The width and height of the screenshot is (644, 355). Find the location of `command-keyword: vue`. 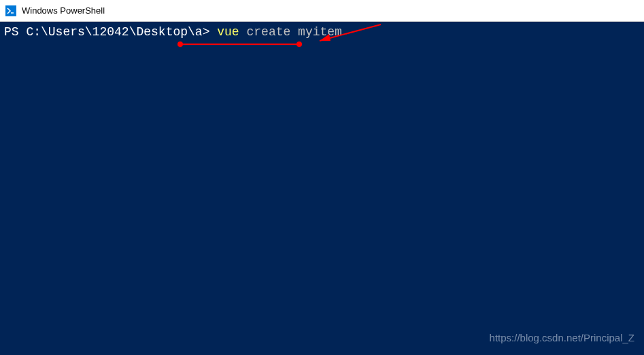

command-keyword: vue is located at coordinates (228, 32).